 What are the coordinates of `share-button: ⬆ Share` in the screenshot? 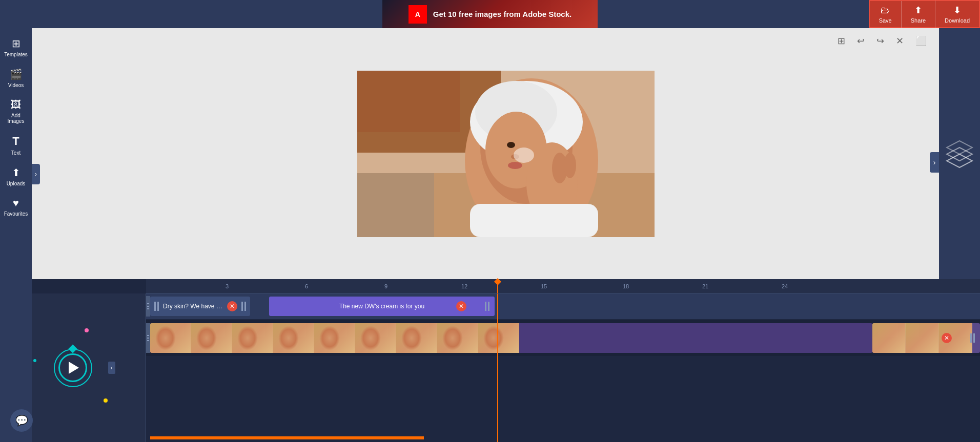 It's located at (918, 14).